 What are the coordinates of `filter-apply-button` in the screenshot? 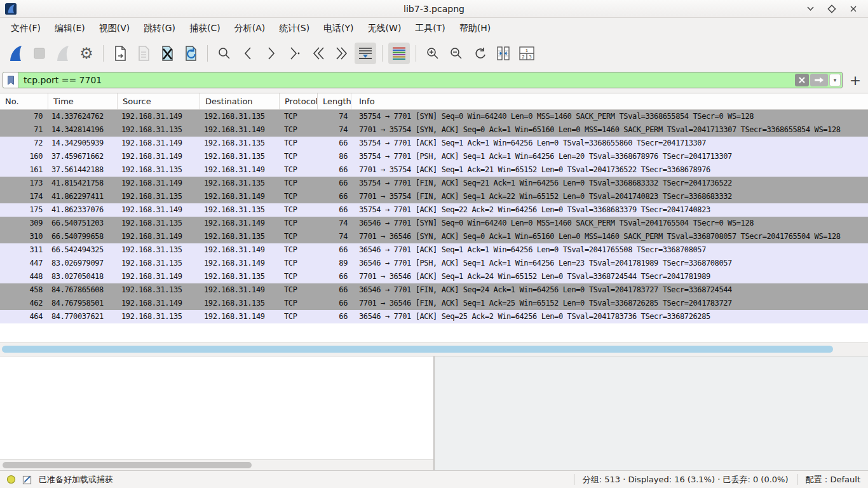 It's located at (819, 80).